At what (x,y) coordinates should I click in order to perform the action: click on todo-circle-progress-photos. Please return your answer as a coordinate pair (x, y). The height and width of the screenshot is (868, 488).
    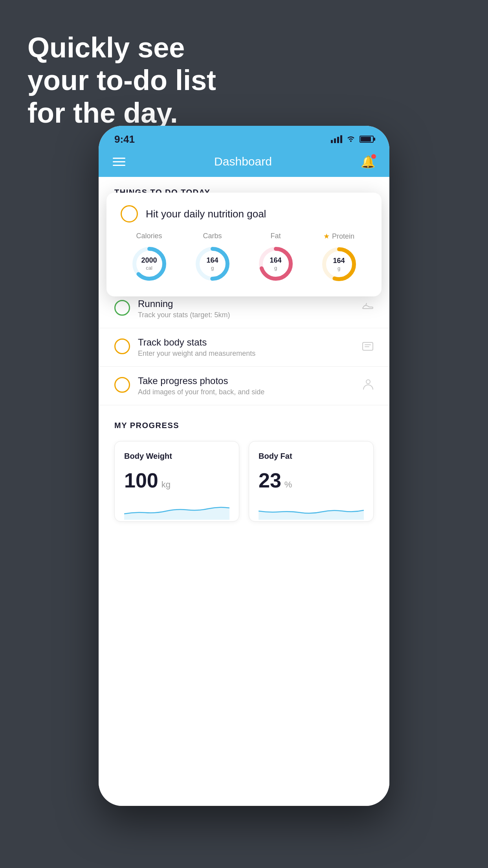
    Looking at the image, I should click on (122, 385).